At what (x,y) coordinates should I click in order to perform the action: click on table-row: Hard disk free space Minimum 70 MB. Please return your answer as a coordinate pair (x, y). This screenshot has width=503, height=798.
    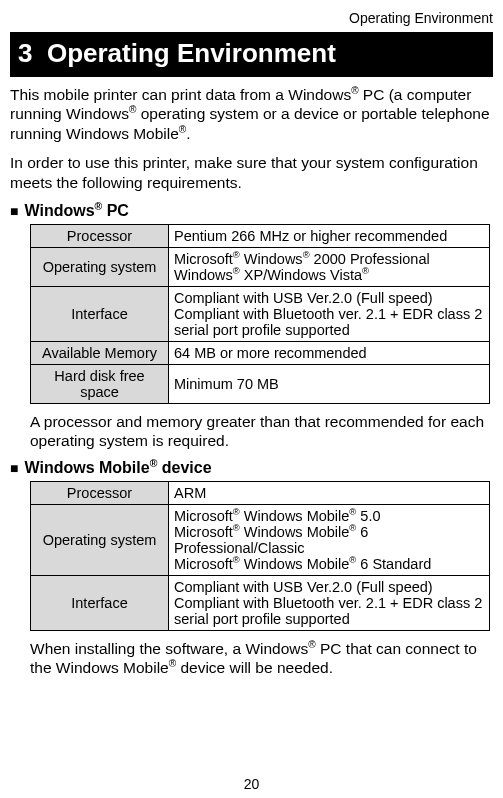
    Looking at the image, I should click on (260, 384).